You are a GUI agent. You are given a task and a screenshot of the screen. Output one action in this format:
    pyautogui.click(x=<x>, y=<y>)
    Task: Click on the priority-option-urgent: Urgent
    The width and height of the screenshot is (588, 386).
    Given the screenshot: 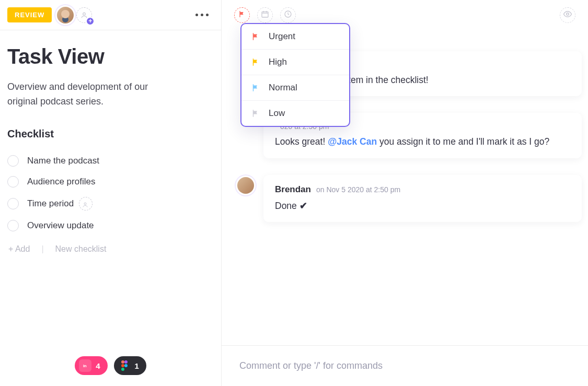 What is the action you would take?
    pyautogui.click(x=295, y=37)
    